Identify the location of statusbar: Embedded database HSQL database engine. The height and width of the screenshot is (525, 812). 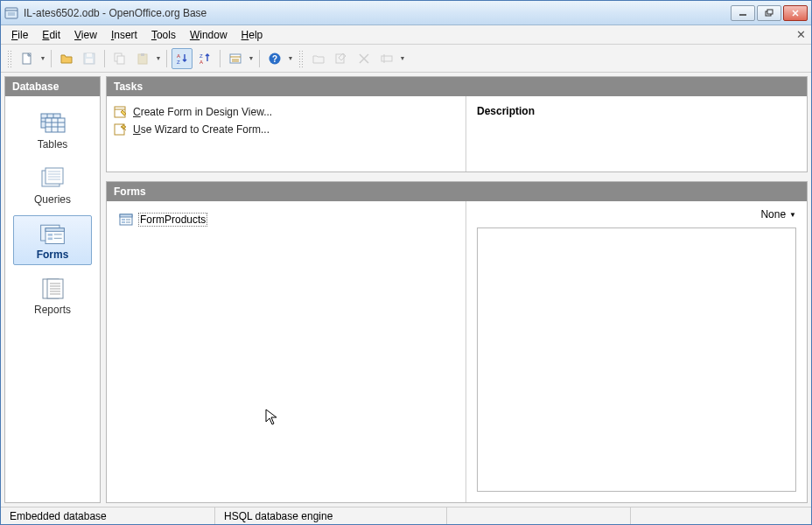
(406, 515).